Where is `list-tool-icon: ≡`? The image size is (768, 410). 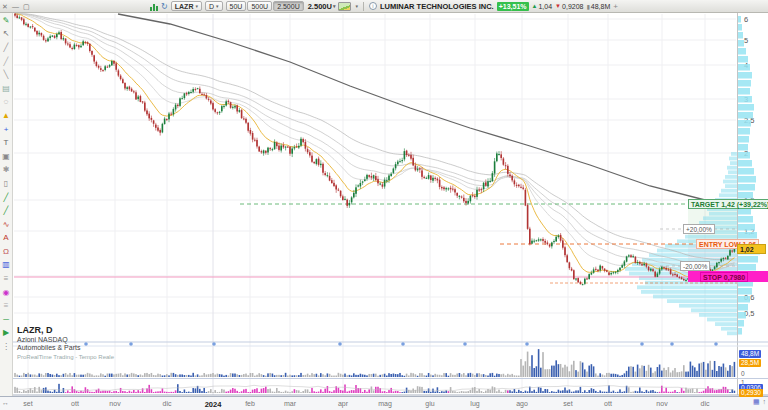
list-tool-icon: ≡ is located at coordinates (6, 279).